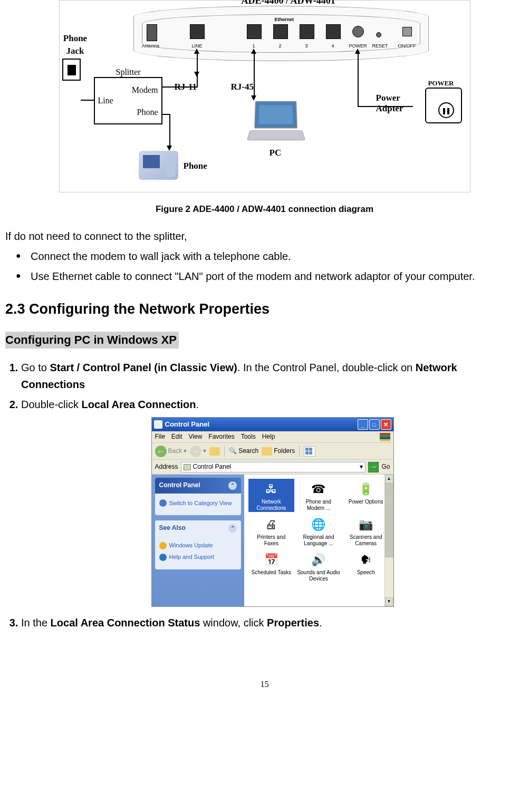 The width and height of the screenshot is (529, 812). Describe the element at coordinates (171, 451) in the screenshot. I see `back-button: ← Back ▾` at that location.